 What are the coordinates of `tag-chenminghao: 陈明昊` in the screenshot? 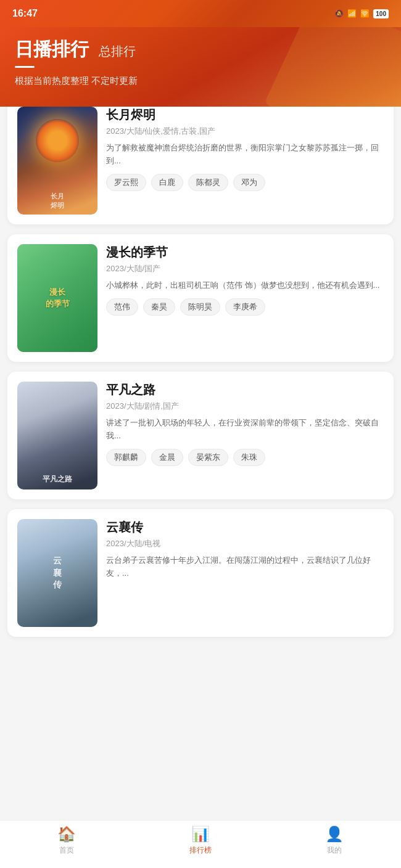 It's located at (200, 307).